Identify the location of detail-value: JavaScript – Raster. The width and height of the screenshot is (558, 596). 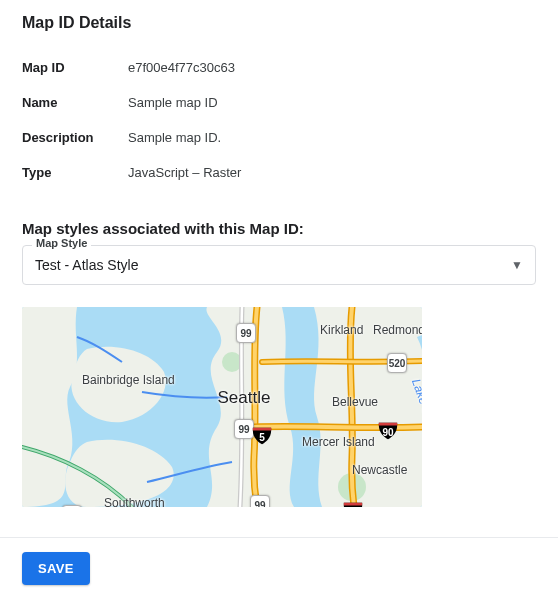
(332, 172).